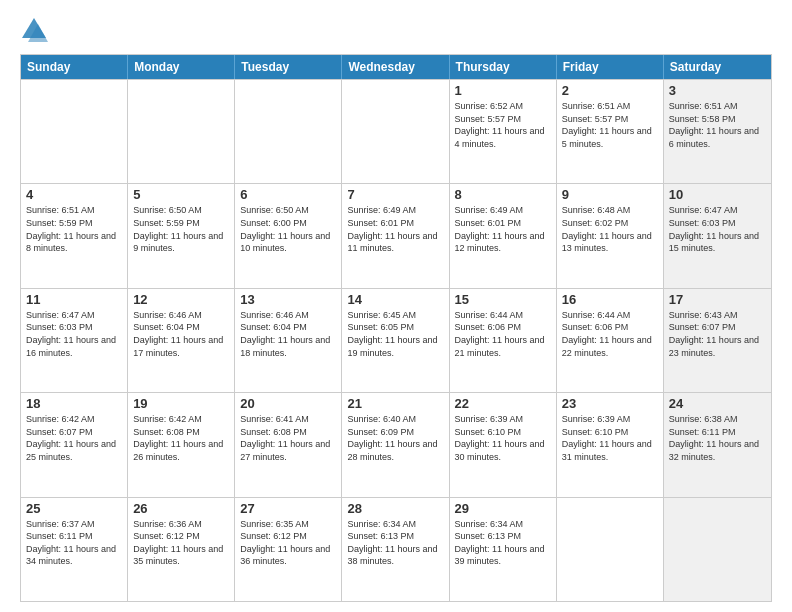 The width and height of the screenshot is (792, 612). What do you see at coordinates (610, 404) in the screenshot?
I see `day-number: 23` at bounding box center [610, 404].